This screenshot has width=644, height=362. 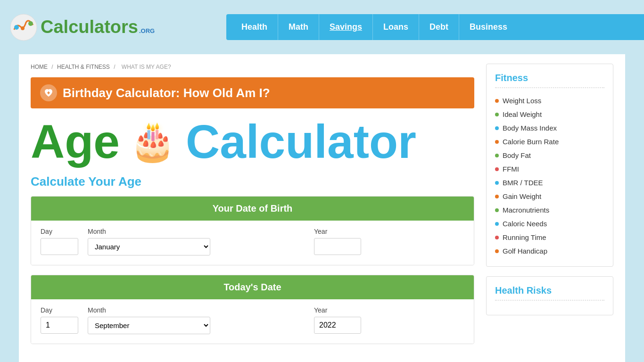 What do you see at coordinates (299, 27) in the screenshot?
I see `nav-math: Math` at bounding box center [299, 27].